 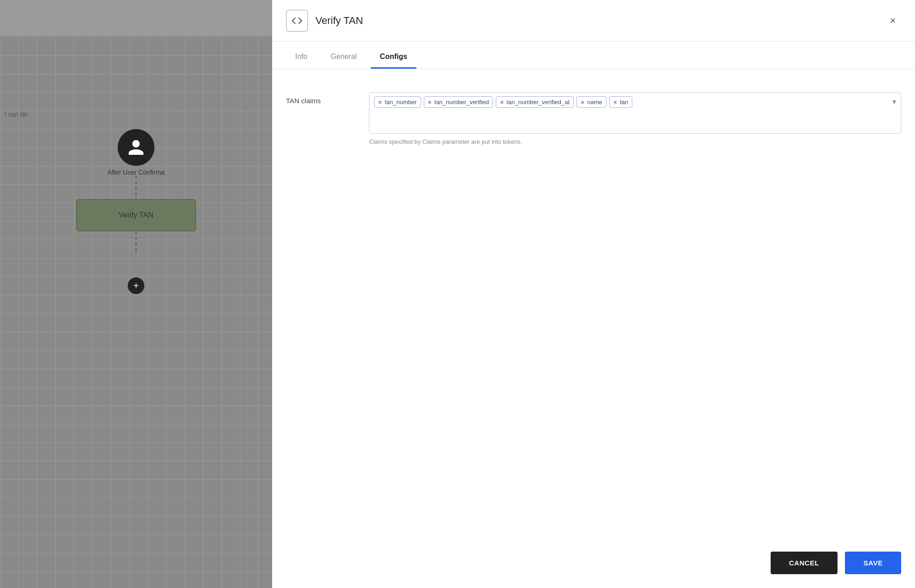 I want to click on button-row: CANCEL SAVE, so click(x=594, y=563).